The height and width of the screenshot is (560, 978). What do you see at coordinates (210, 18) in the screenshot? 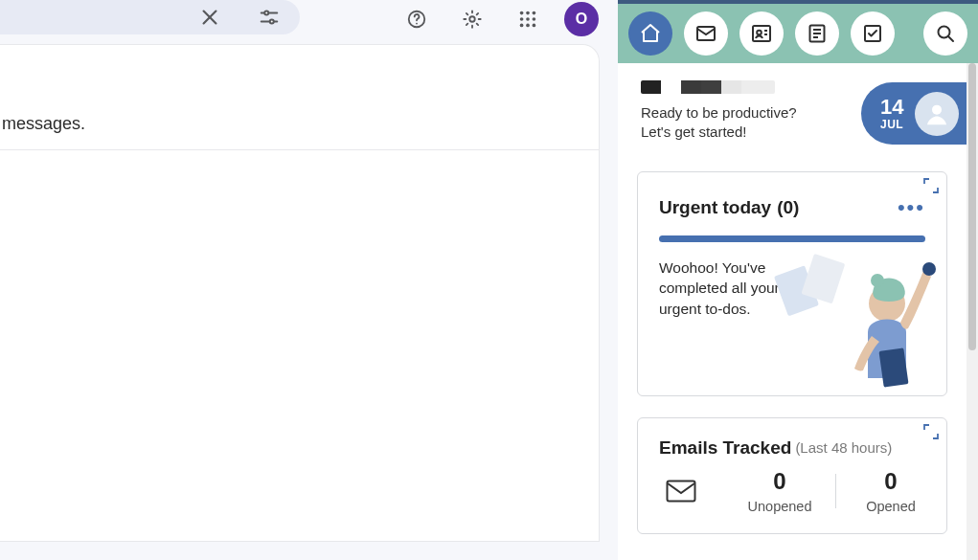
I see `clear-search-icon` at bounding box center [210, 18].